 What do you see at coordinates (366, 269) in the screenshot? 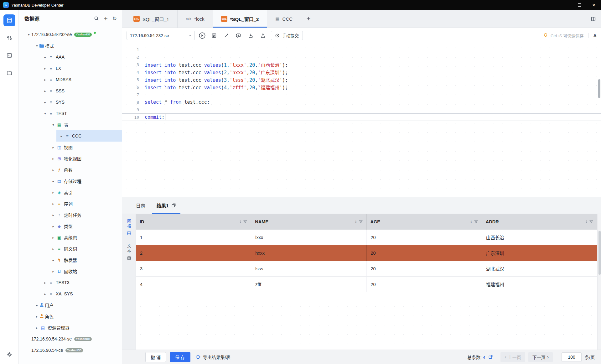
I see `table-row-3: 3lsss20湖北武汉` at bounding box center [366, 269].